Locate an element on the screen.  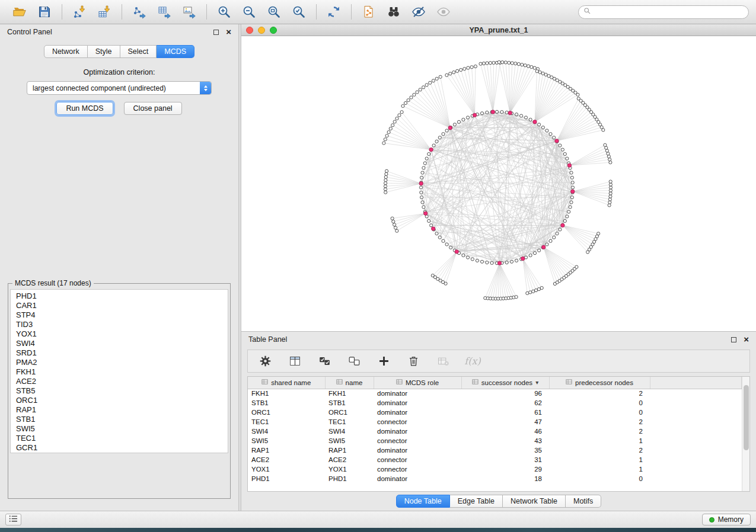
tab-mcds: MCDS is located at coordinates (176, 52).